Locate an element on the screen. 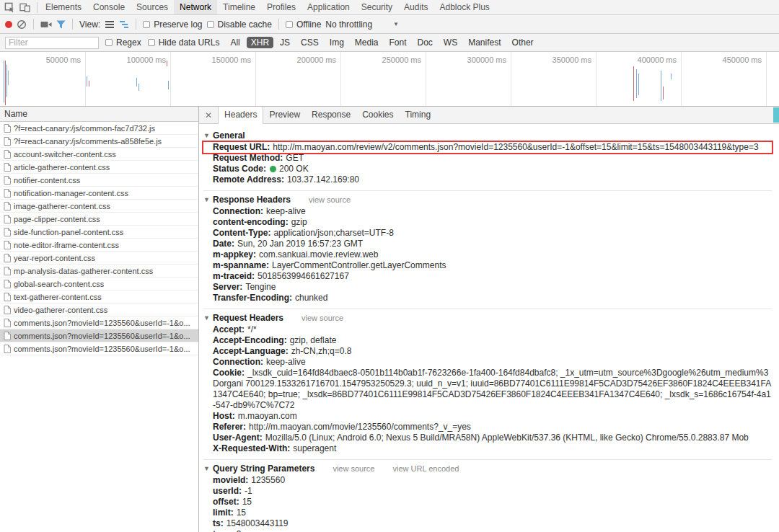 The width and height of the screenshot is (779, 532). detail-tab-headers: Headers is located at coordinates (241, 115).